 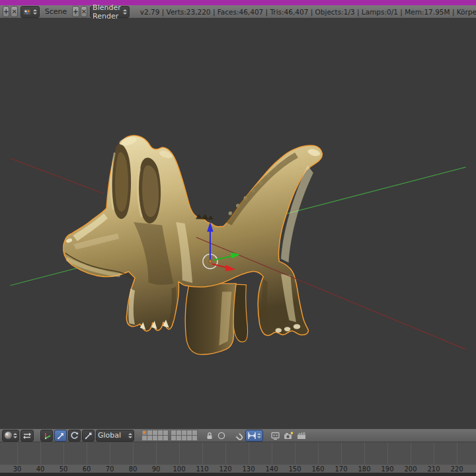 What do you see at coordinates (238, 454) in the screenshot?
I see `timeline-track` at bounding box center [238, 454].